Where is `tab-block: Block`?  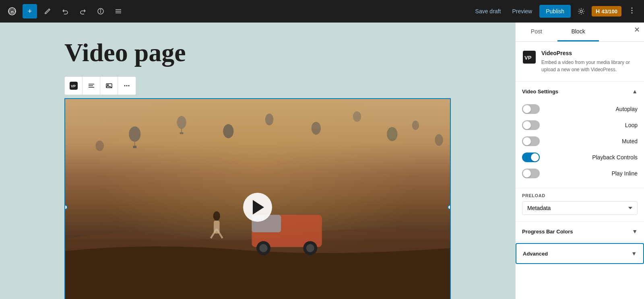
tab-block: Block is located at coordinates (578, 32).